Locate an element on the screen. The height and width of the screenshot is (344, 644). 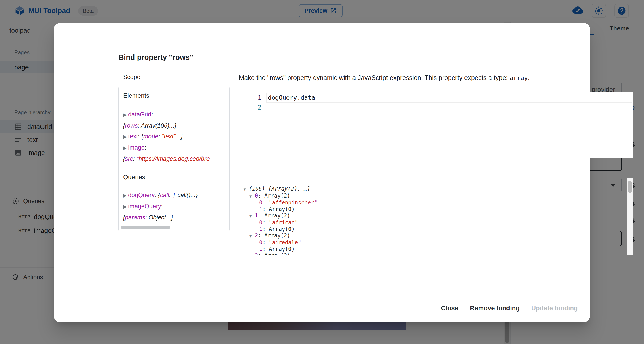
update-binding-button: Update binding is located at coordinates (554, 308).